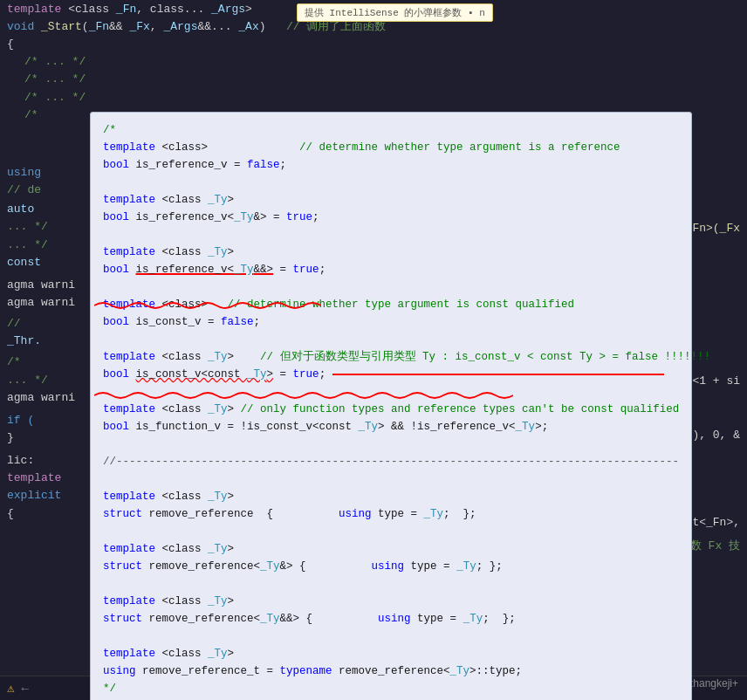 This screenshot has height=700, width=747. I want to click on popup-bool-5: bool is_const_v<const _Ty> = true;, so click(391, 374).